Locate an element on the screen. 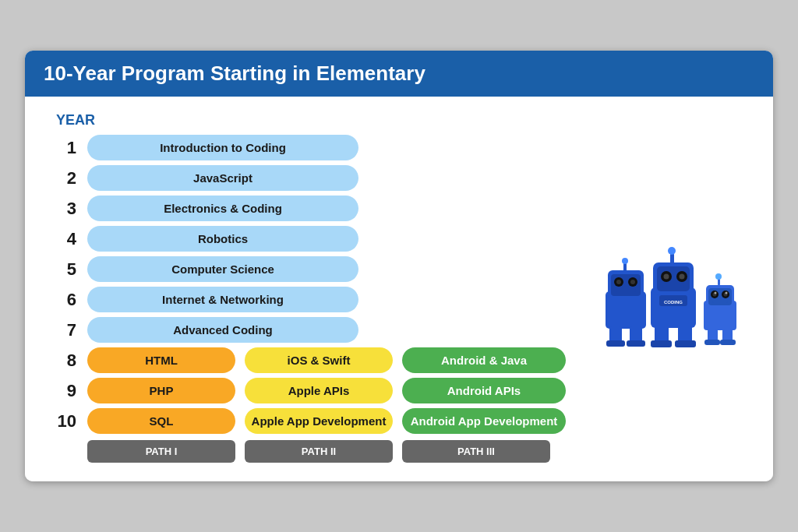 The image size is (798, 532). path-label: PATH I is located at coordinates (161, 452).